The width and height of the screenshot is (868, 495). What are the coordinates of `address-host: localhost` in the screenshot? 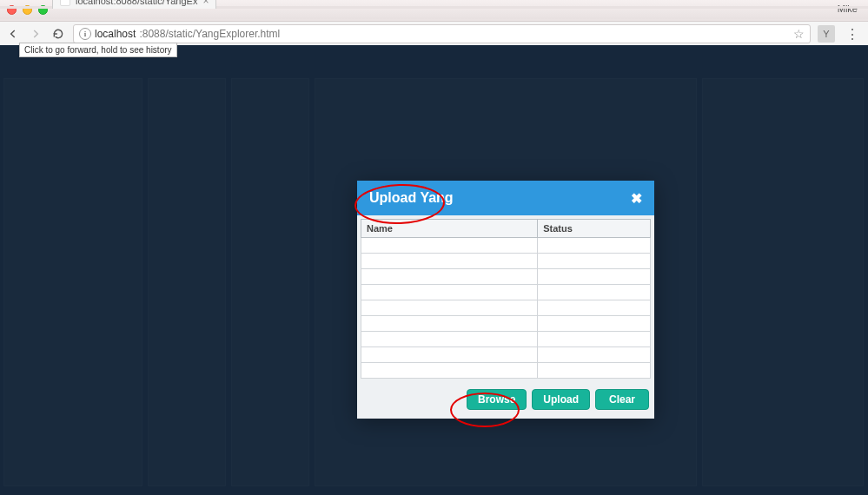 It's located at (115, 34).